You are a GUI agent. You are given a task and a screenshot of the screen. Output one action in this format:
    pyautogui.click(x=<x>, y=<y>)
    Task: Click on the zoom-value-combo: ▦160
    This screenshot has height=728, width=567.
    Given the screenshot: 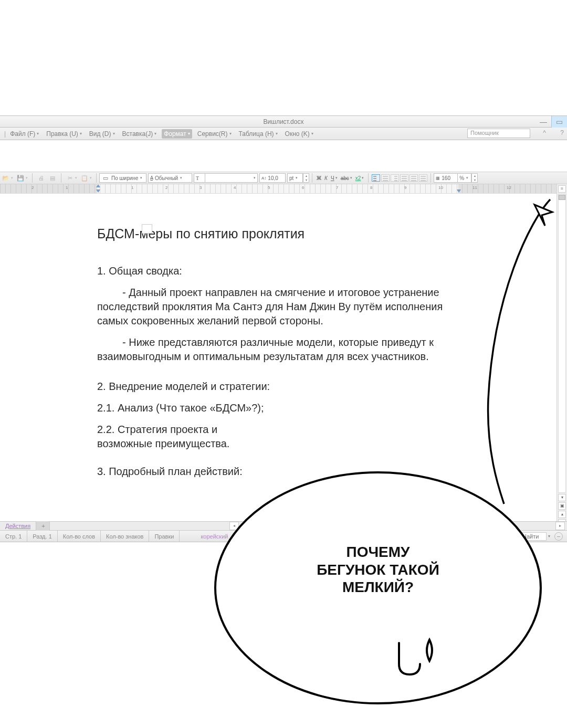 What is the action you would take?
    pyautogui.click(x=446, y=178)
    